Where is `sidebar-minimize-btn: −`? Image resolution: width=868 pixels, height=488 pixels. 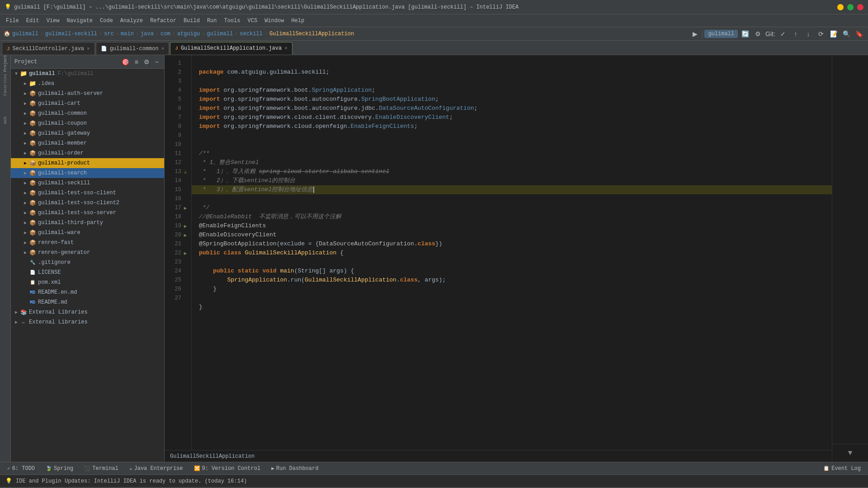 sidebar-minimize-btn: − is located at coordinates (157, 62).